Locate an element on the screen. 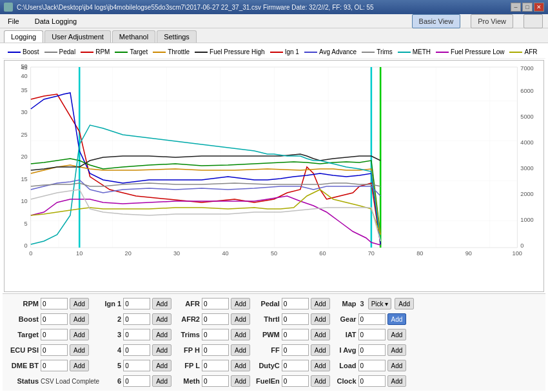 The height and width of the screenshot is (392, 548). ff-input is located at coordinates (295, 350).